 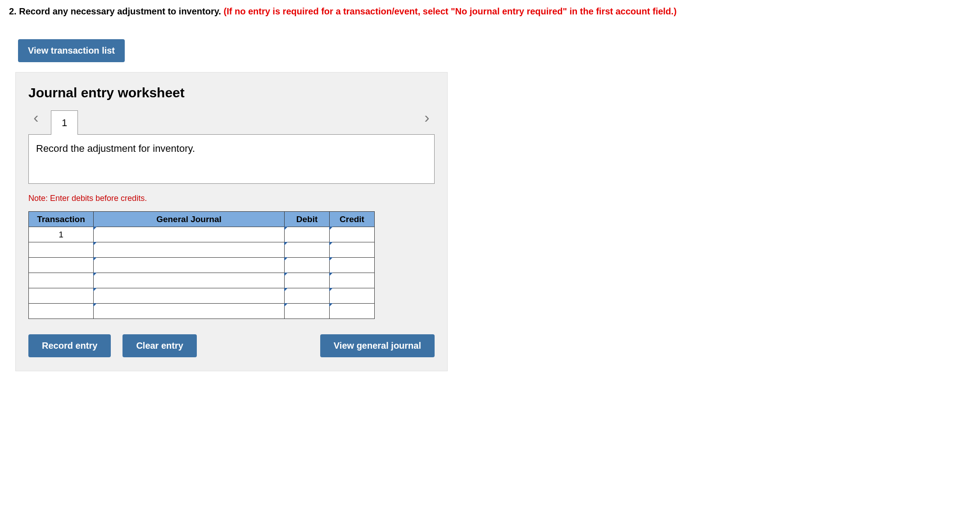 What do you see at coordinates (352, 219) in the screenshot?
I see `header-credit: Credit` at bounding box center [352, 219].